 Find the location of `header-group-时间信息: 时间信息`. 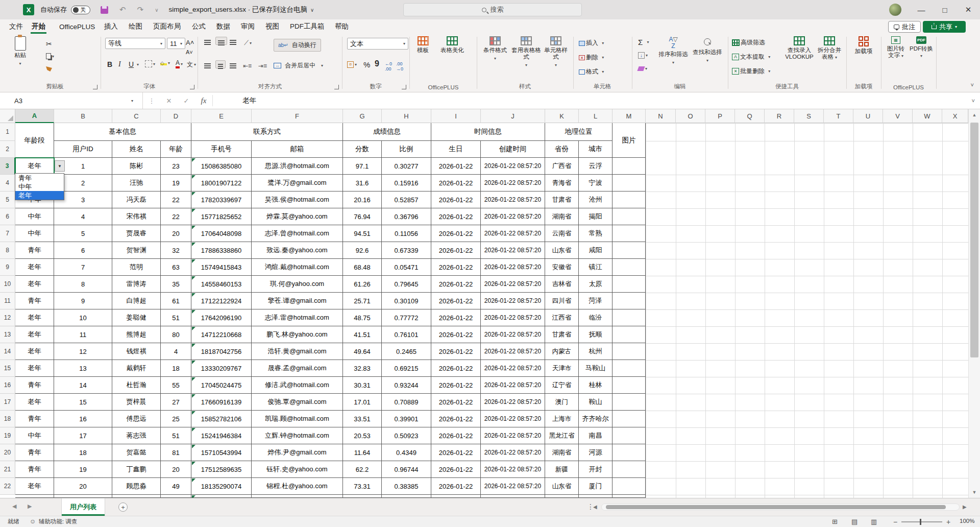

header-group-时间信息: 时间信息 is located at coordinates (488, 132).